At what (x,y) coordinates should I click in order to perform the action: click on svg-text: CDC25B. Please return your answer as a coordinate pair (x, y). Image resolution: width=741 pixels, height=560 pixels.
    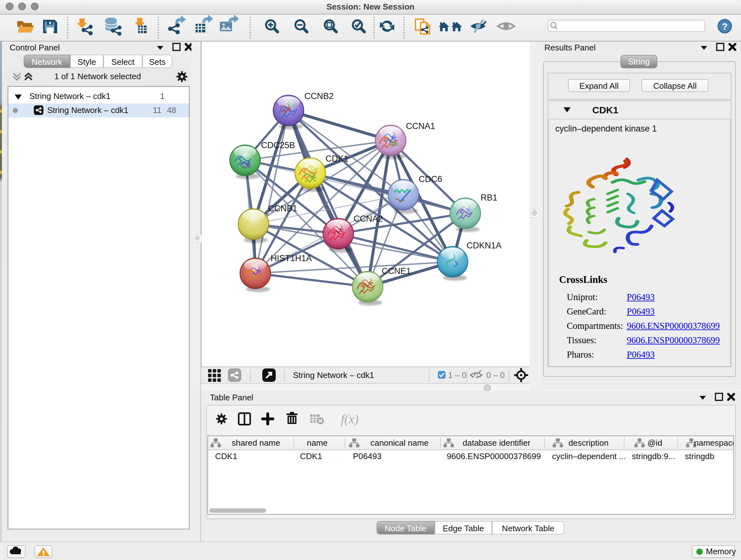
    Looking at the image, I should click on (278, 145).